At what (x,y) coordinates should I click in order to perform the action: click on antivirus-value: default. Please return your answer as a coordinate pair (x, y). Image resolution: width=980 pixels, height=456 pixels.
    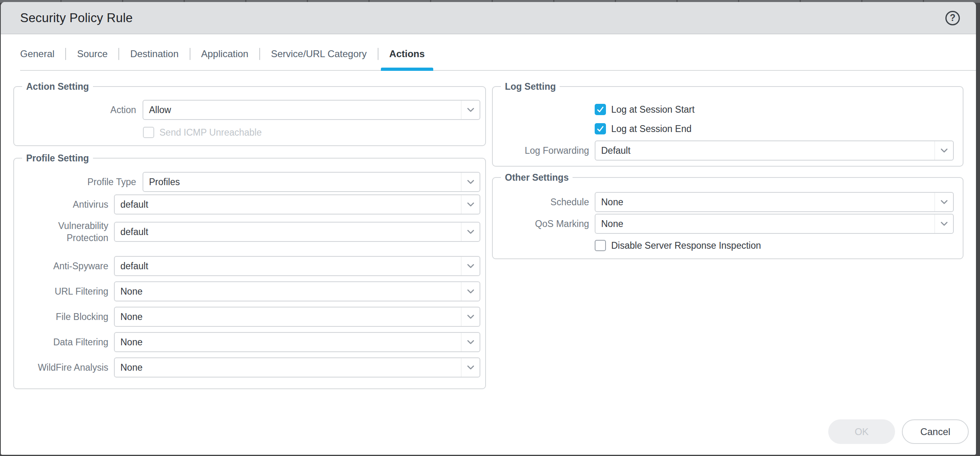
    Looking at the image, I should click on (288, 204).